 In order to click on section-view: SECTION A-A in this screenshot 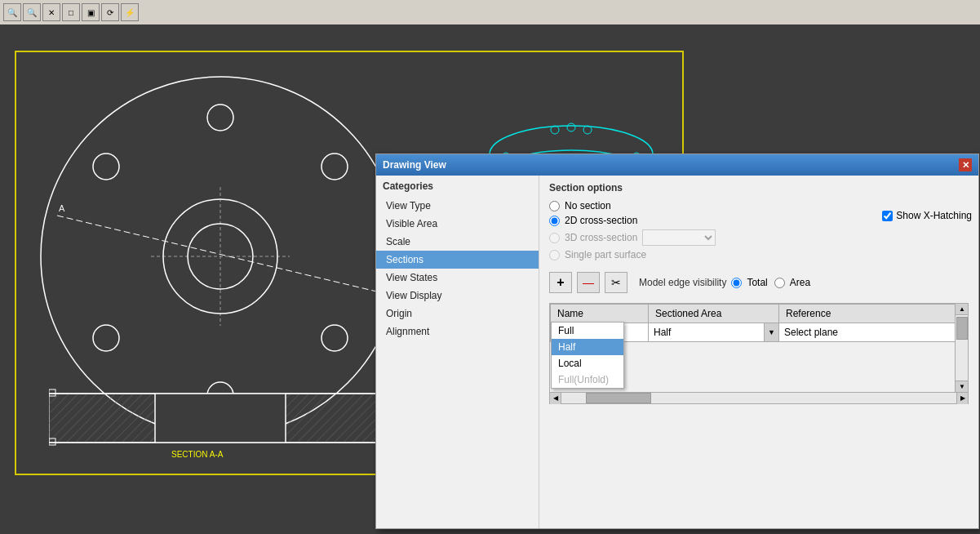, I will do `click(220, 426)`.